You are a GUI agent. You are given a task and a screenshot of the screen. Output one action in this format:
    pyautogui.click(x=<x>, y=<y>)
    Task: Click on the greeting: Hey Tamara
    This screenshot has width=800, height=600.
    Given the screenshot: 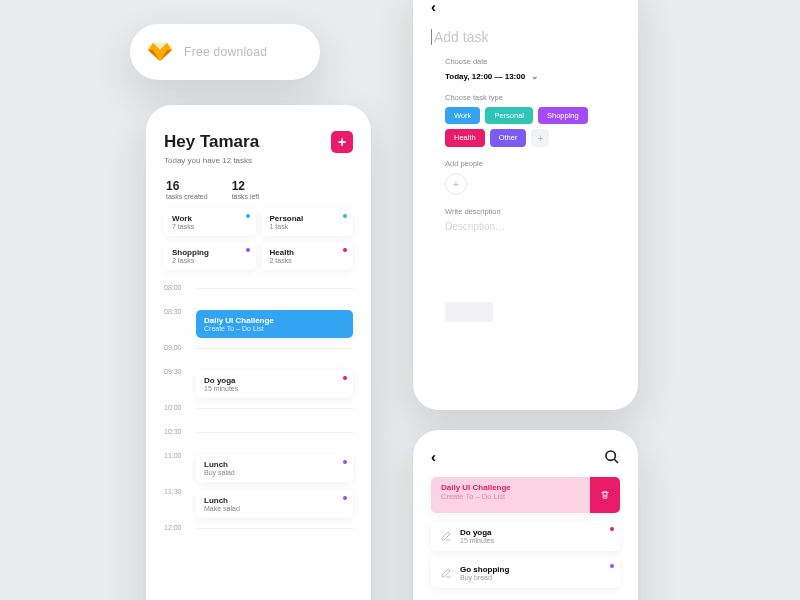 What is the action you would take?
    pyautogui.click(x=212, y=142)
    